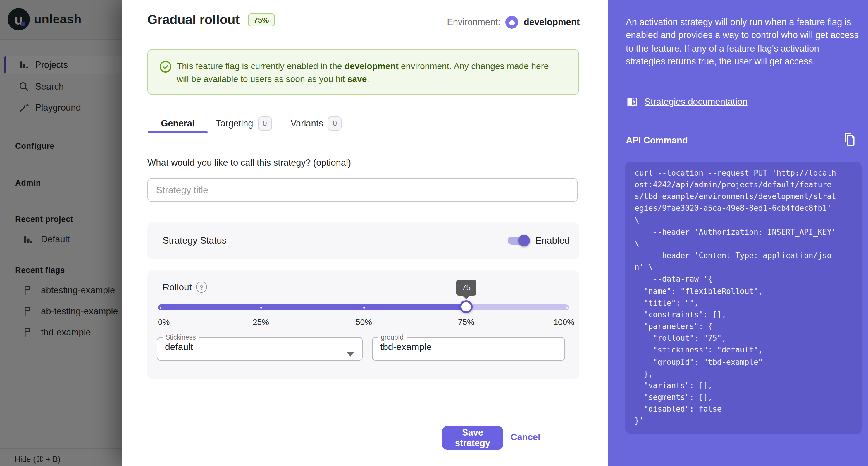 The width and height of the screenshot is (868, 466). Describe the element at coordinates (466, 322) in the screenshot. I see `tick-75: 75%` at that location.